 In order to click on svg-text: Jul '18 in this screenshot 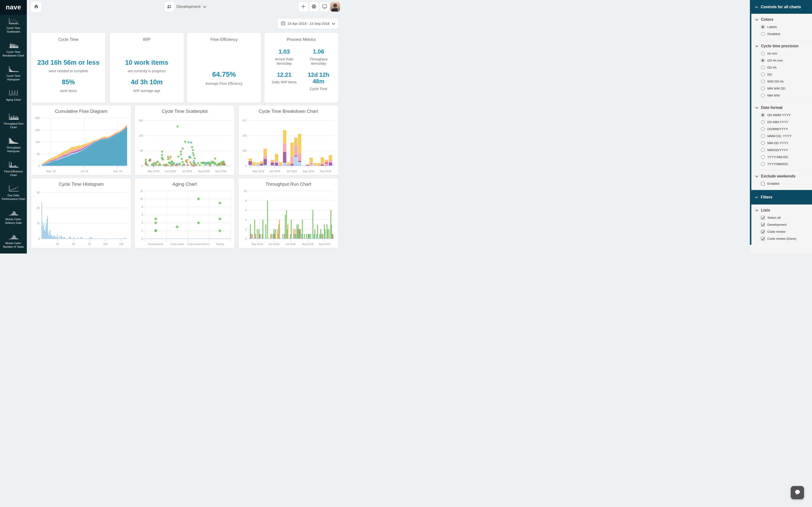, I will do `click(84, 171)`.